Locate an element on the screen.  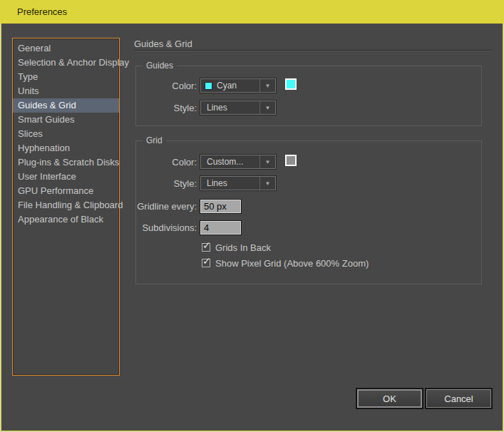
gridline-every-label: Gridline every: is located at coordinates (166, 207).